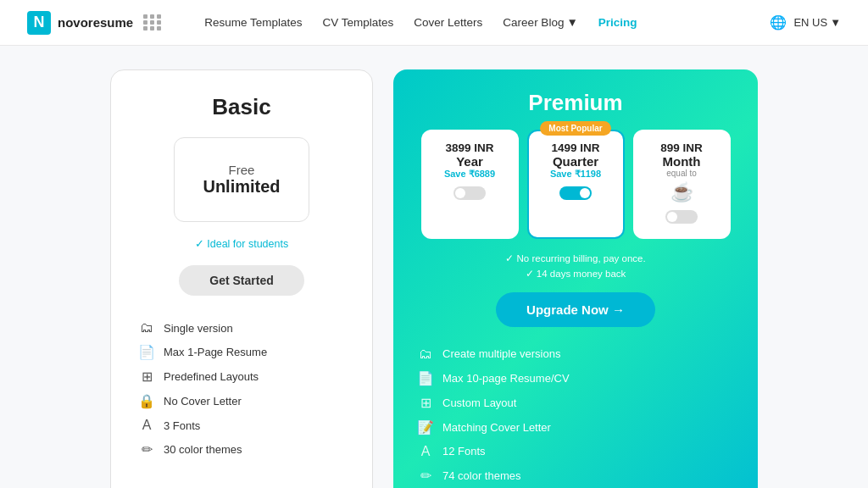 The image size is (868, 488). What do you see at coordinates (426, 476) in the screenshot?
I see `prem-color-themes-icon: ✏` at bounding box center [426, 476].